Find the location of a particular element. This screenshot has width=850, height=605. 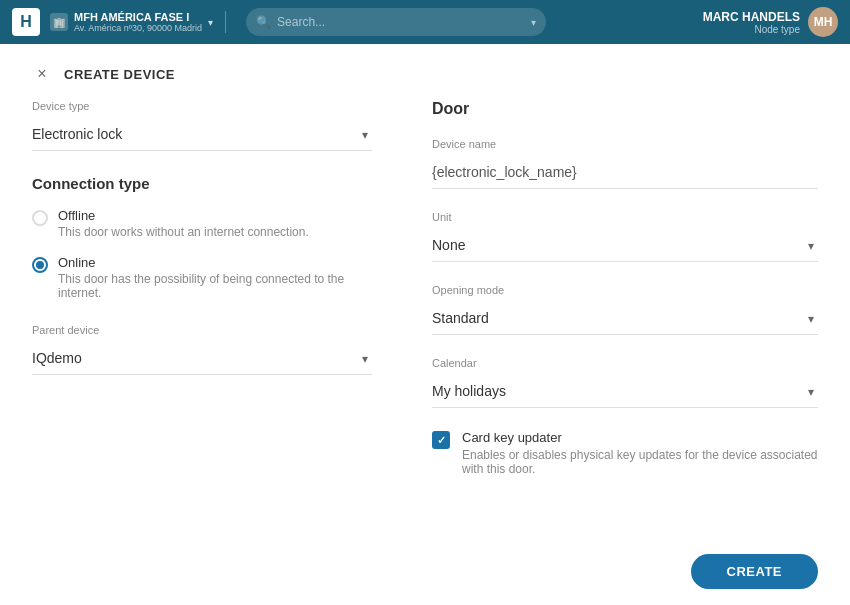

parent-device-select-wrapper: IQdemo ▾ is located at coordinates (202, 358).